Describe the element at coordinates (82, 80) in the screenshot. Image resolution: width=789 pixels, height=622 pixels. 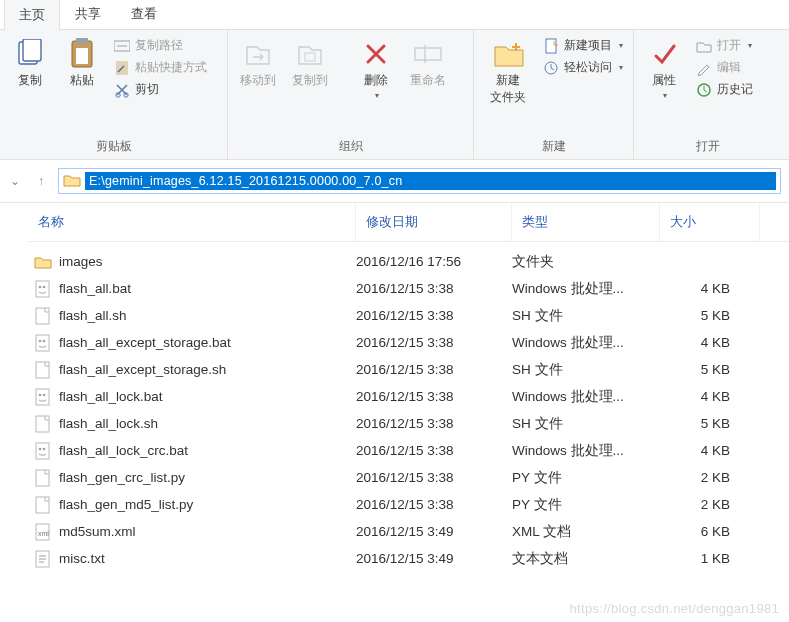
I see `paste-label: 粘贴` at that location.